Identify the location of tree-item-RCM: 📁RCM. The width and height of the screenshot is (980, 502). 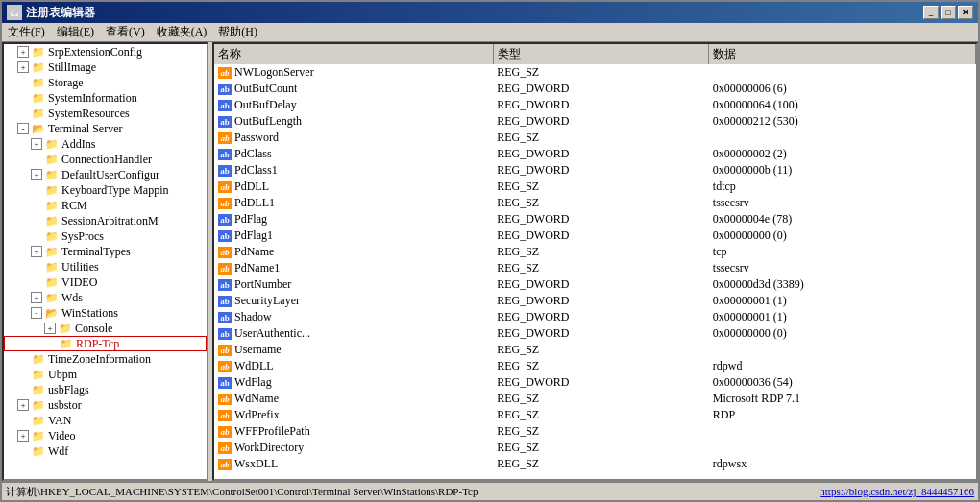
(106, 205).